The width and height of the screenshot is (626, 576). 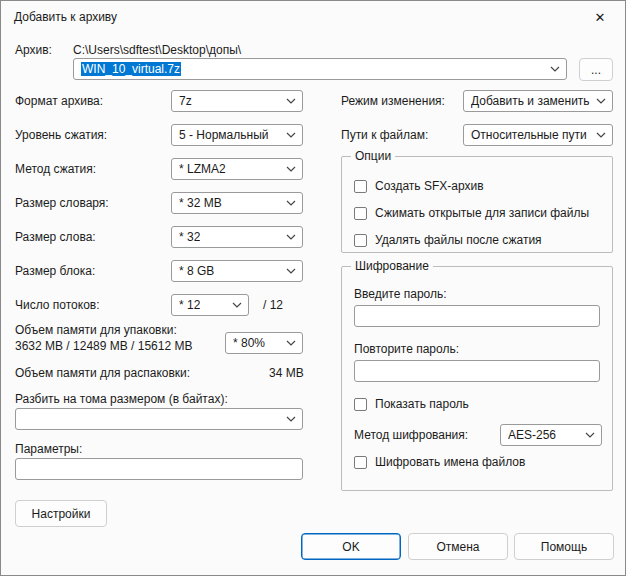 I want to click on volumes-label: Разбить на тома размером (в байтах):, so click(x=122, y=399).